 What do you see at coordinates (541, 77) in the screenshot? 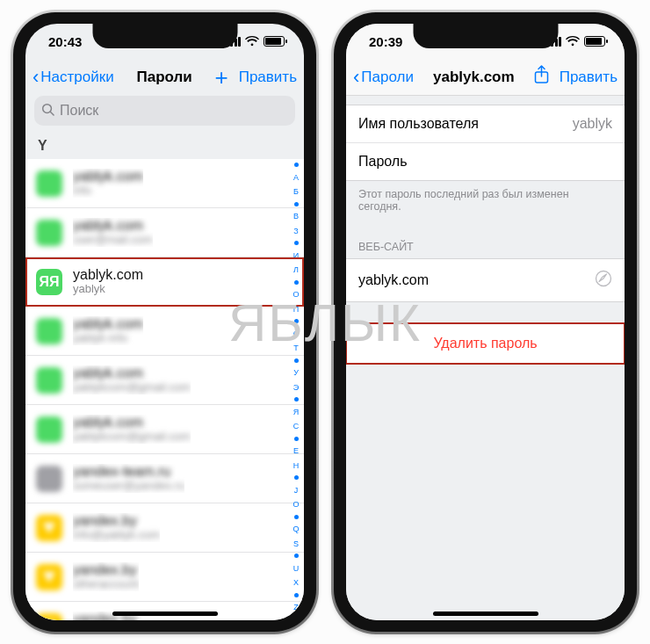
I see `share-button` at bounding box center [541, 77].